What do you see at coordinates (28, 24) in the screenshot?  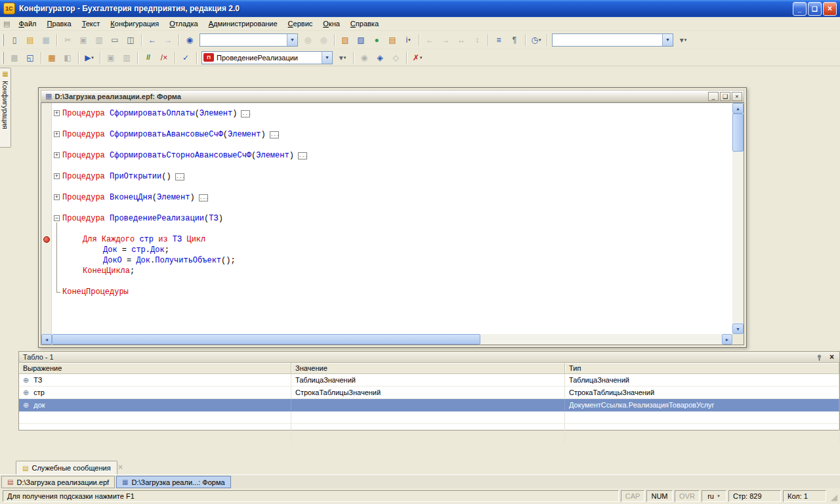 I see `menu-file: Файл` at bounding box center [28, 24].